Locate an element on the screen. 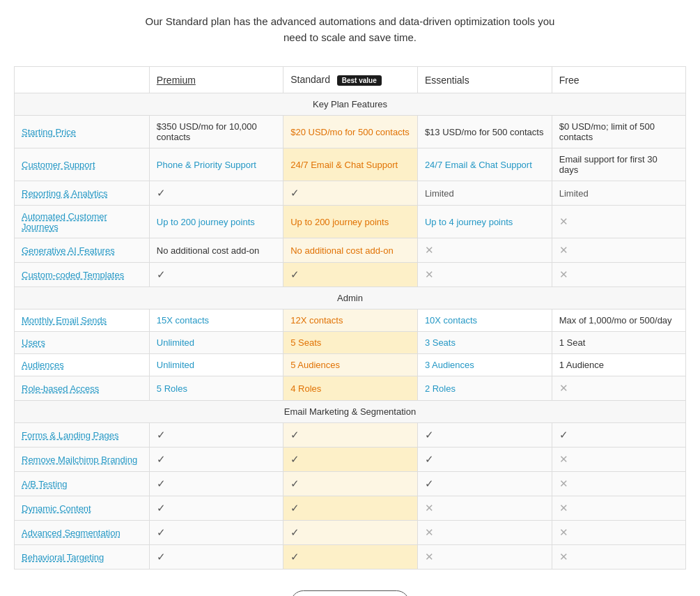  cell-value: 5 Roles is located at coordinates (172, 389).